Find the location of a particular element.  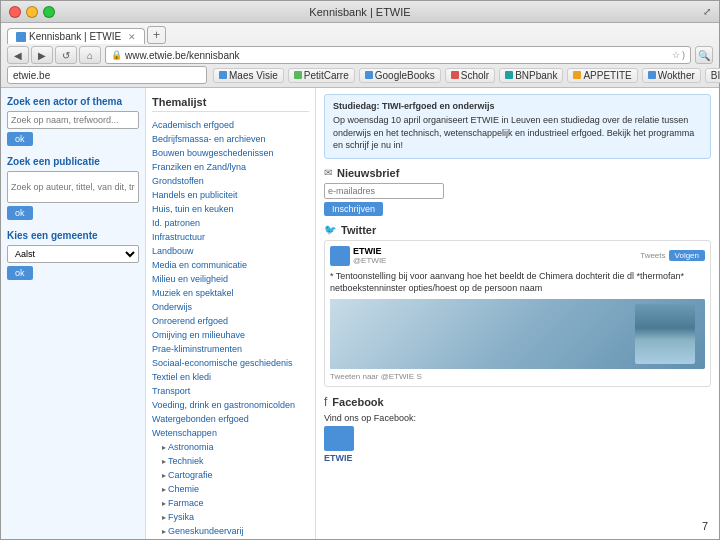

bookmark-label: Maes Visie is located at coordinates (254, 76).